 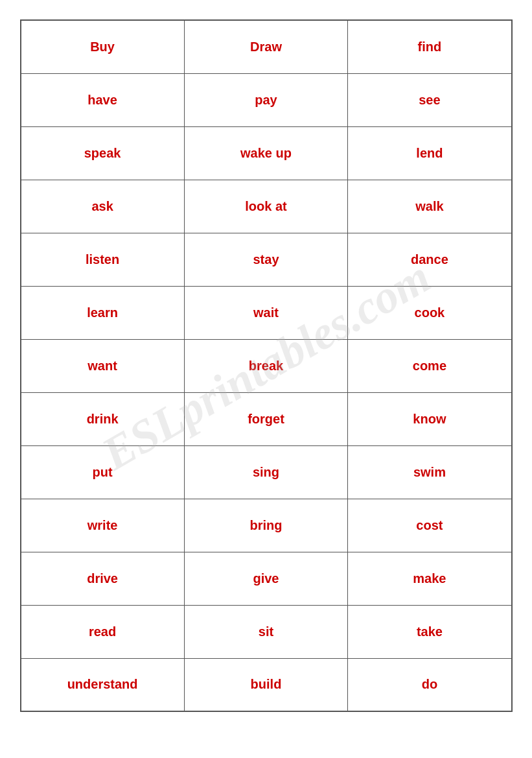 I want to click on word-cell: lend, so click(x=430, y=153).